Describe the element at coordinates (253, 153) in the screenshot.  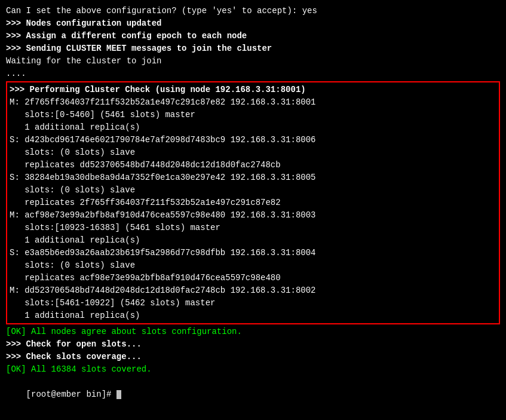
I see `rb-line-6: slots: (0 slots) slave` at that location.